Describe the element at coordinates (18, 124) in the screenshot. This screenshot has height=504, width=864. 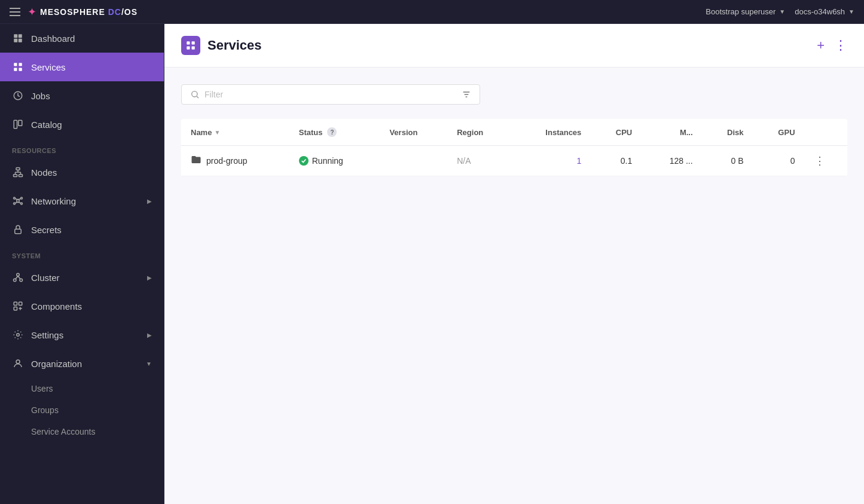
I see `catalog-icon` at that location.